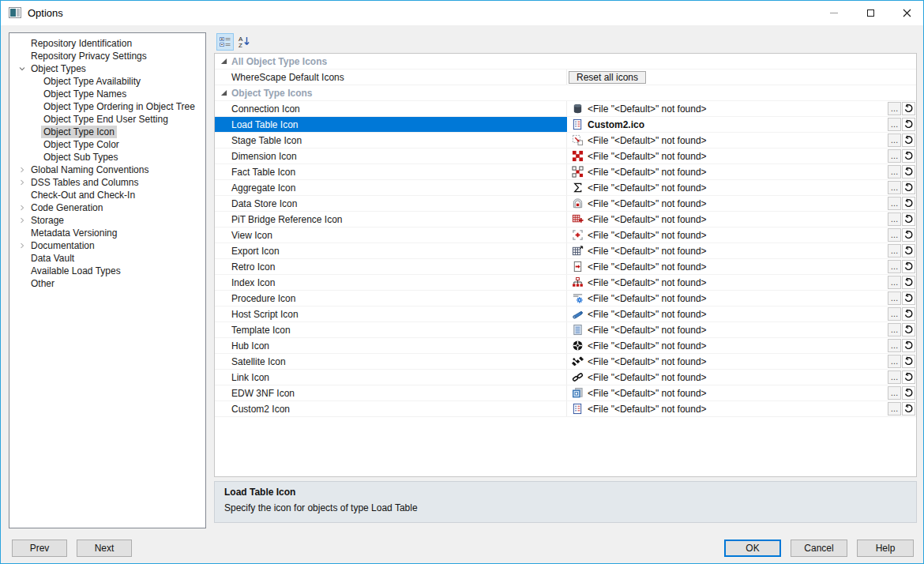  I want to click on tree-item-object-type-availability: Object Type Availability, so click(107, 81).